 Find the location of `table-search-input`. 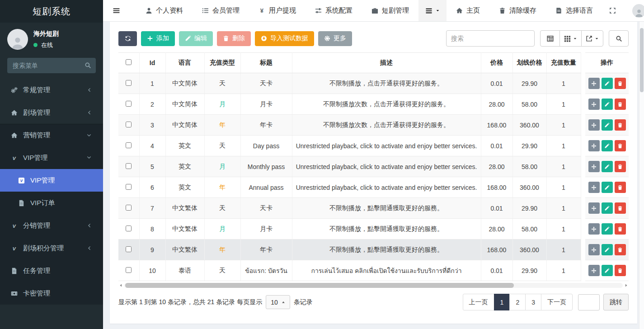

table-search-input is located at coordinates (490, 38).